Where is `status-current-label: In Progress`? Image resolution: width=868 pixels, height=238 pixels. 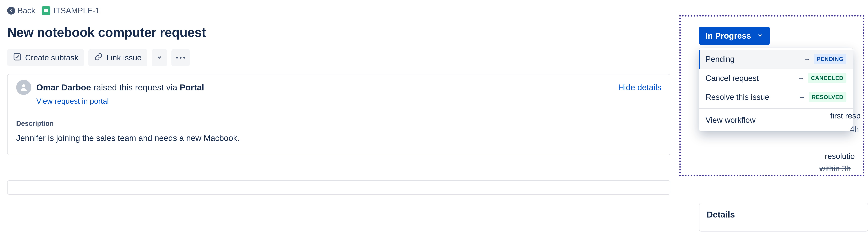
status-current-label: In Progress is located at coordinates (728, 36).